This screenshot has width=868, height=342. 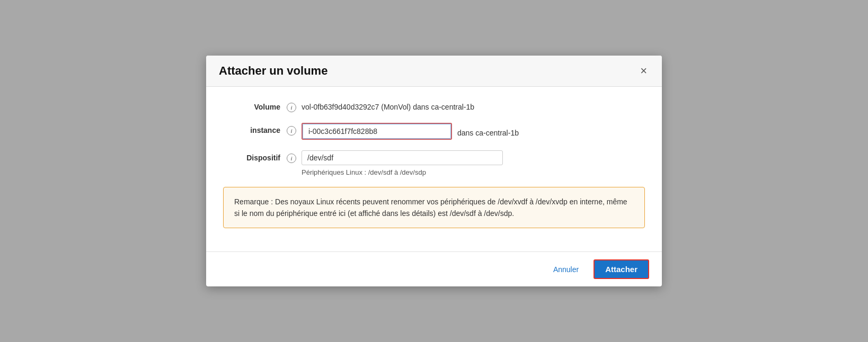 What do you see at coordinates (473, 131) in the screenshot?
I see `instance-content: dans ca-central-1b` at bounding box center [473, 131].